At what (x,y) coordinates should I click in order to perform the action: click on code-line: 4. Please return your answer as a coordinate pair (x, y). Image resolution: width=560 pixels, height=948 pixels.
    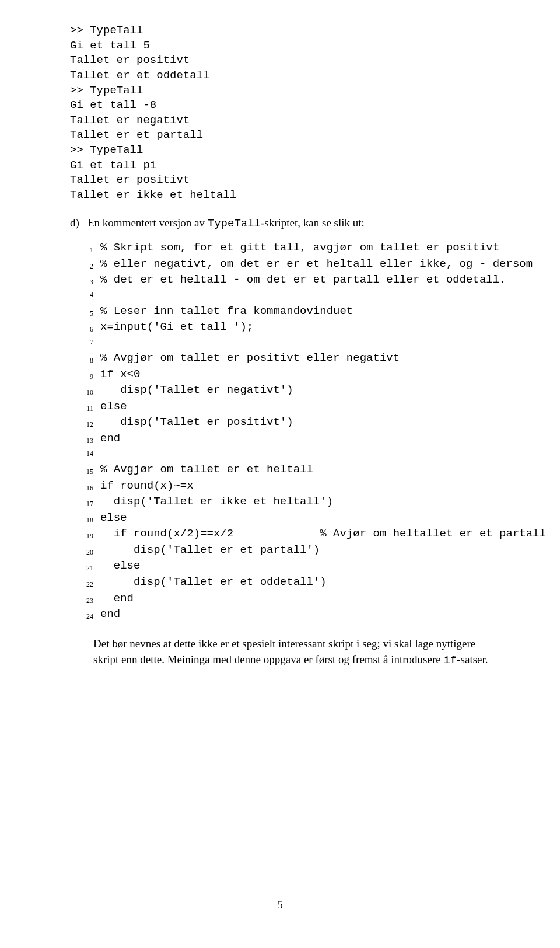
    Looking at the image, I should click on (290, 296).